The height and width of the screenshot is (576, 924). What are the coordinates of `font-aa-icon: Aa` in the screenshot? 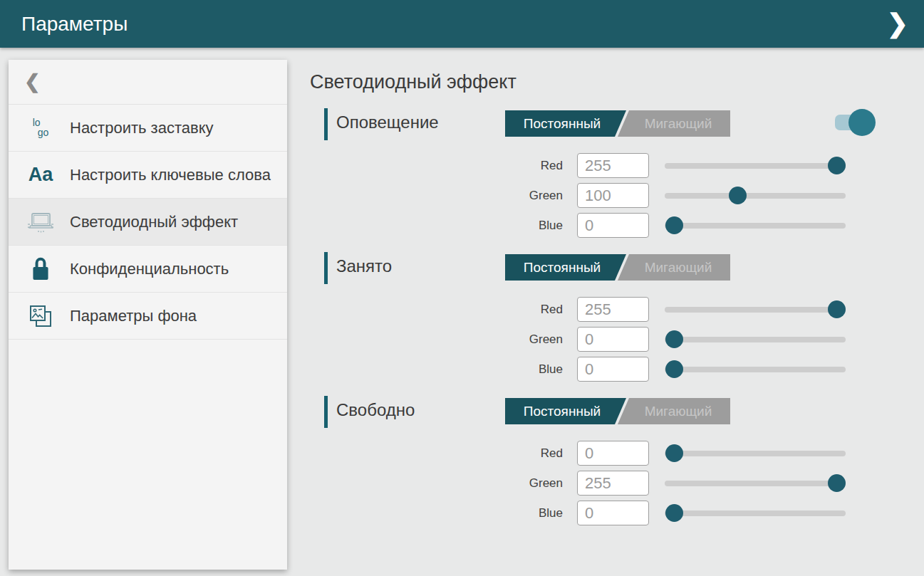 It's located at (41, 175).